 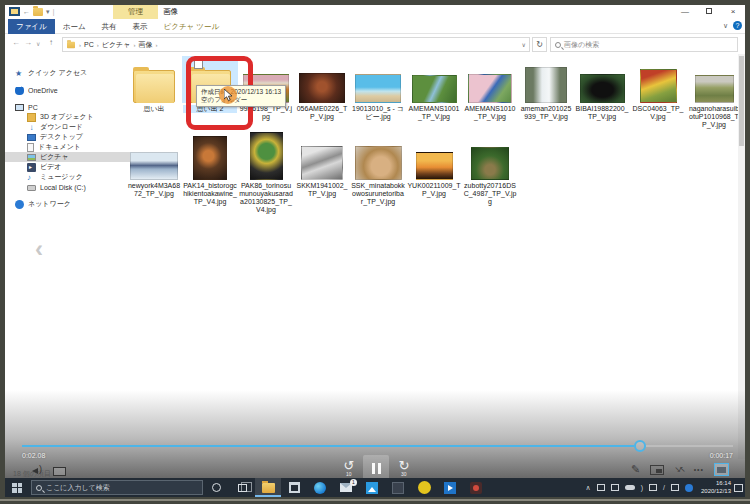 I want to click on maximize-button, so click(x=709, y=12).